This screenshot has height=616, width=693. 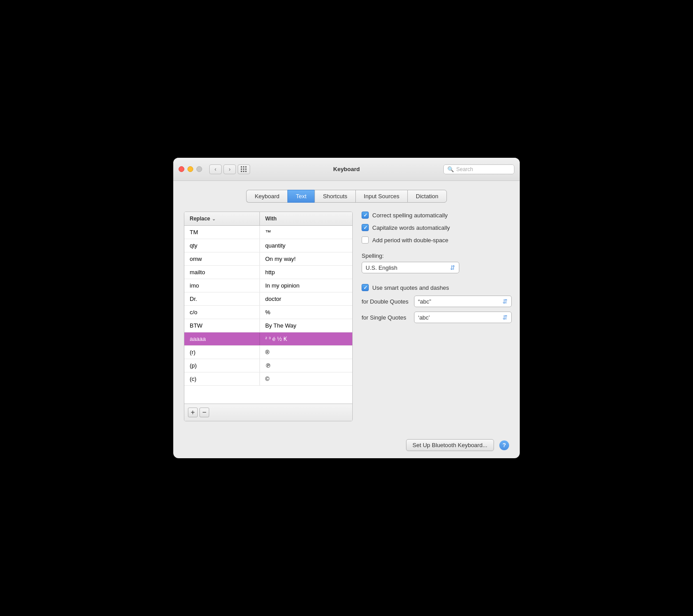 I want to click on sort-arrow-icon: ⌄, so click(x=214, y=219).